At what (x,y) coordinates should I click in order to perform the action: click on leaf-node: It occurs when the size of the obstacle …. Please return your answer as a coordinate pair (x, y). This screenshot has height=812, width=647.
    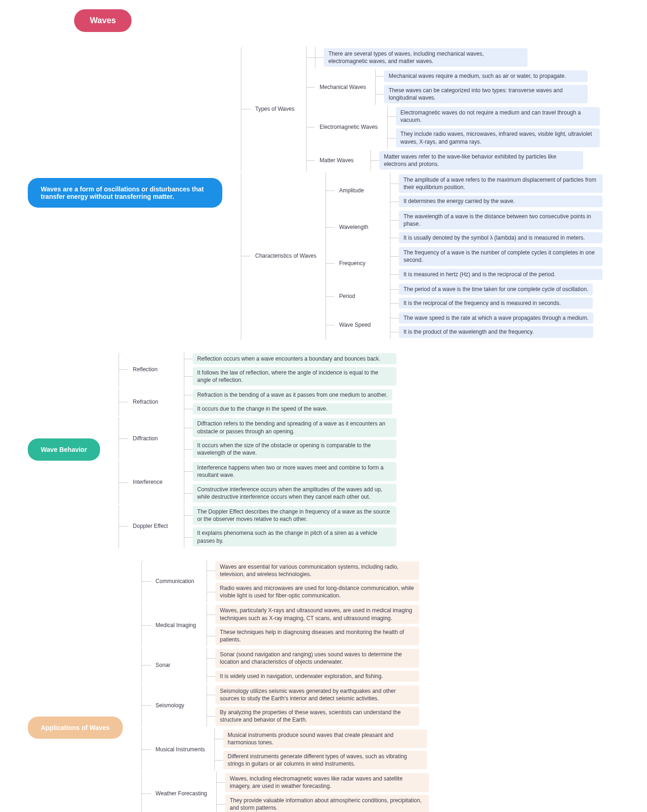
    Looking at the image, I should click on (295, 449).